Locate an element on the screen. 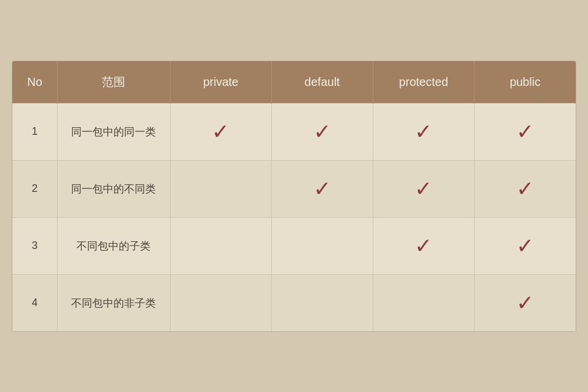  cell-row2-public: ✓ is located at coordinates (525, 188).